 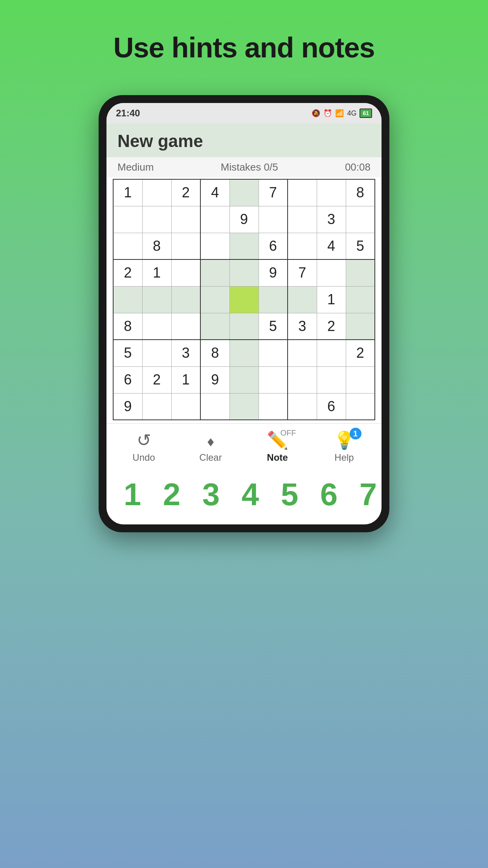 What do you see at coordinates (211, 495) in the screenshot?
I see `num-3-button: 3` at bounding box center [211, 495].